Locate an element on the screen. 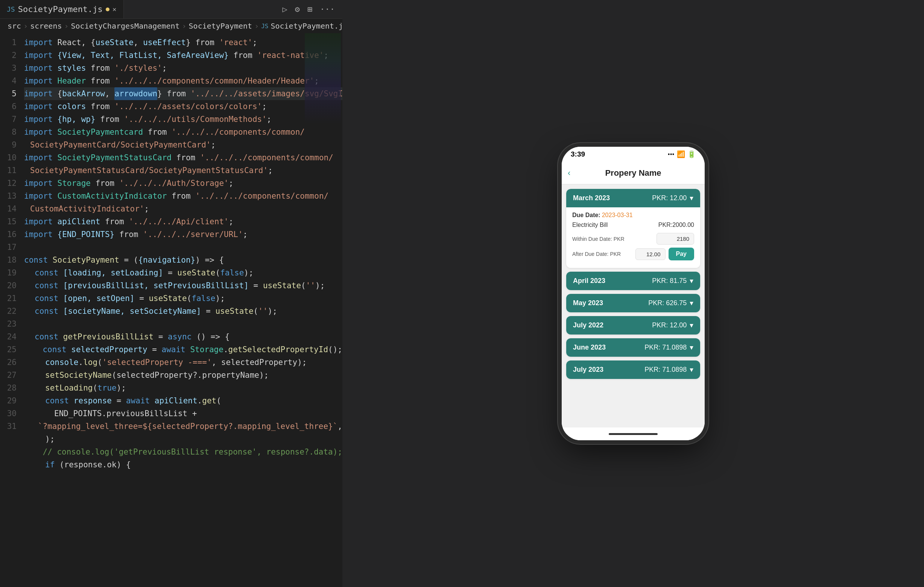  status-icons: ••• 📶 🔋 is located at coordinates (681, 154).